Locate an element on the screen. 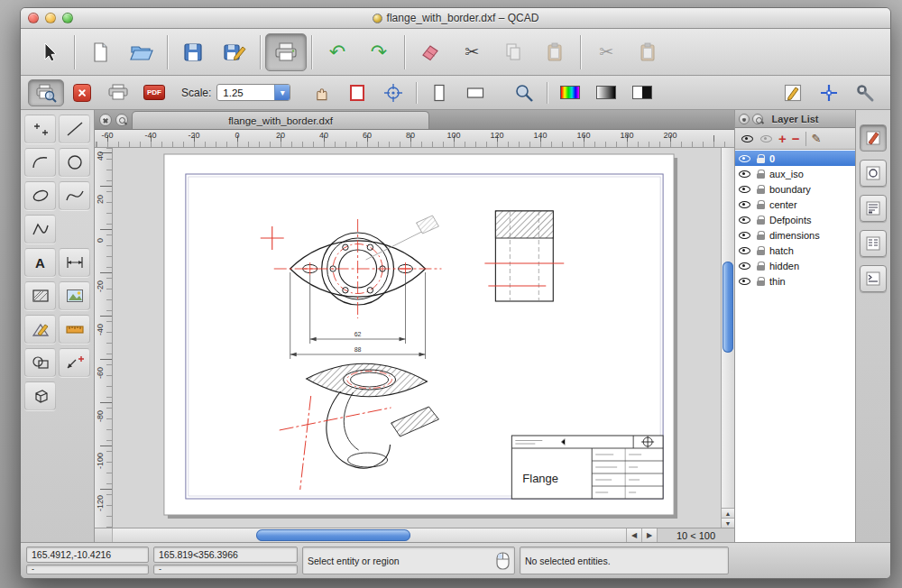 Image resolution: width=902 pixels, height=588 pixels. pdf-export-button: PDF is located at coordinates (154, 93).